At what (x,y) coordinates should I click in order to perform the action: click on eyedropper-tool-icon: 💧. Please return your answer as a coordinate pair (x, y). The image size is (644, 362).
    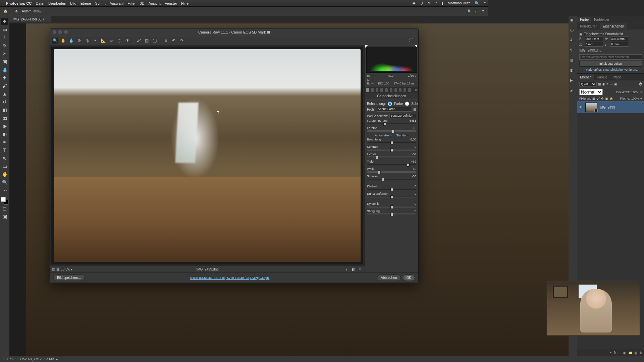
    Looking at the image, I should click on (5, 70).